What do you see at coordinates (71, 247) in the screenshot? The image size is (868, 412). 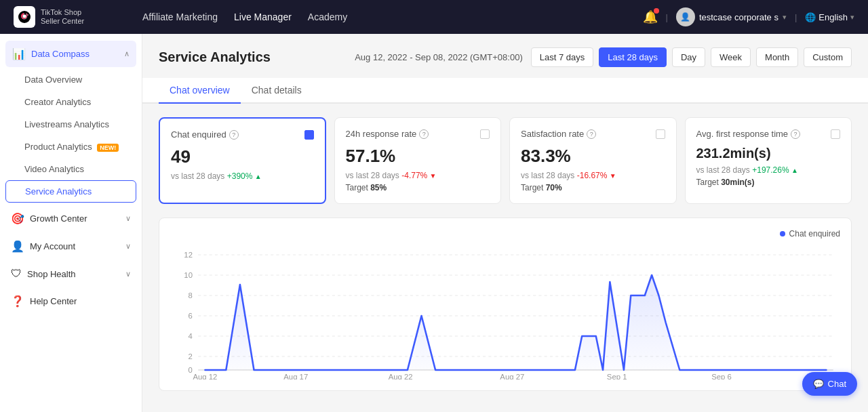 I see `sidebar-section-header-my-account: 👤 My Account ∨` at bounding box center [71, 247].